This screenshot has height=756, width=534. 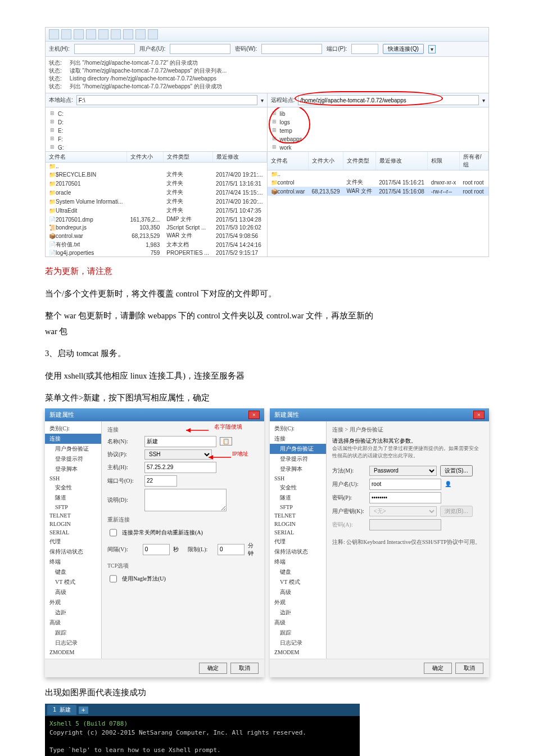 I want to click on col-owner: 所有者/组, so click(x=473, y=161).